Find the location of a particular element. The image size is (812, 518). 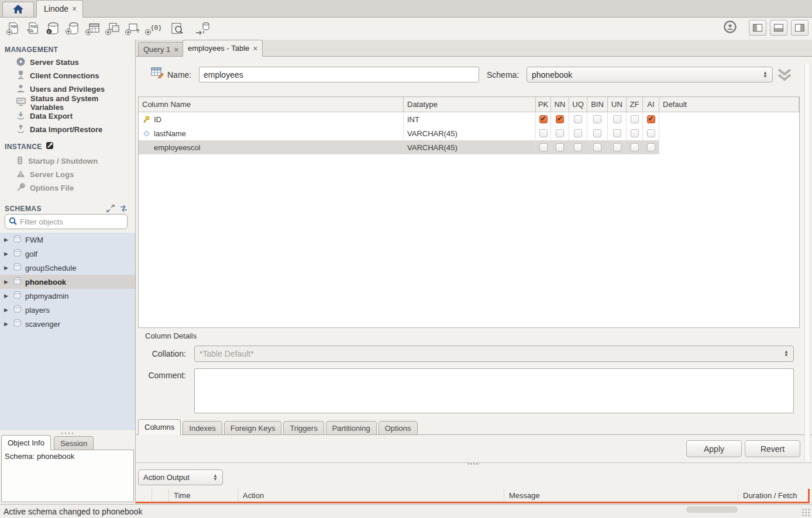

expand-schemas-icon is located at coordinates (111, 209).